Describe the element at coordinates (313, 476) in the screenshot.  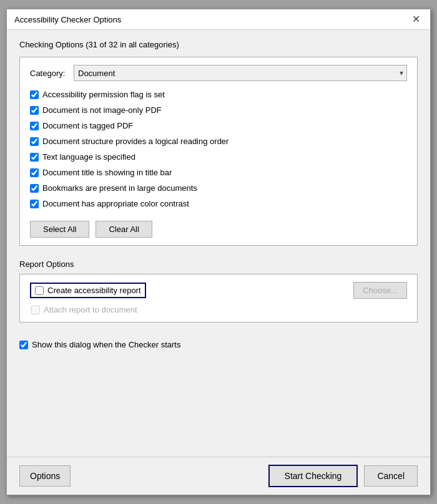
I see `start-checking-button: Start Checking` at that location.